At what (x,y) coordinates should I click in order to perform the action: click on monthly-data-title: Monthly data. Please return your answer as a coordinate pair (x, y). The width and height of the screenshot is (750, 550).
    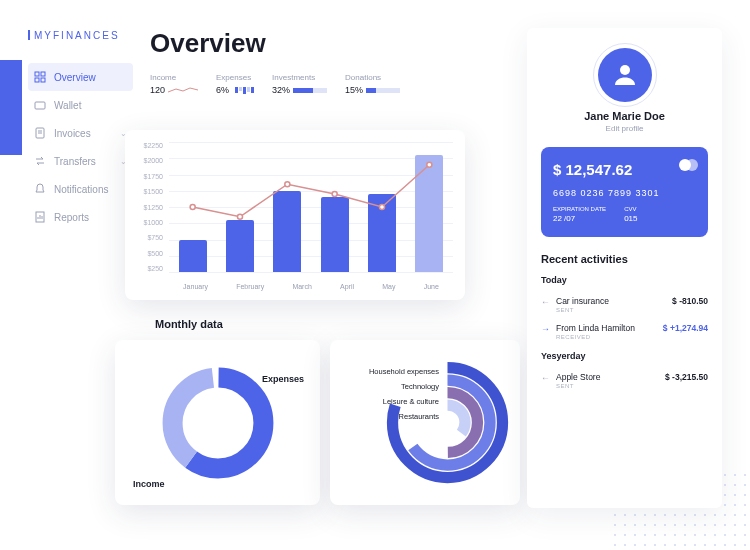
    Looking at the image, I should click on (189, 324).